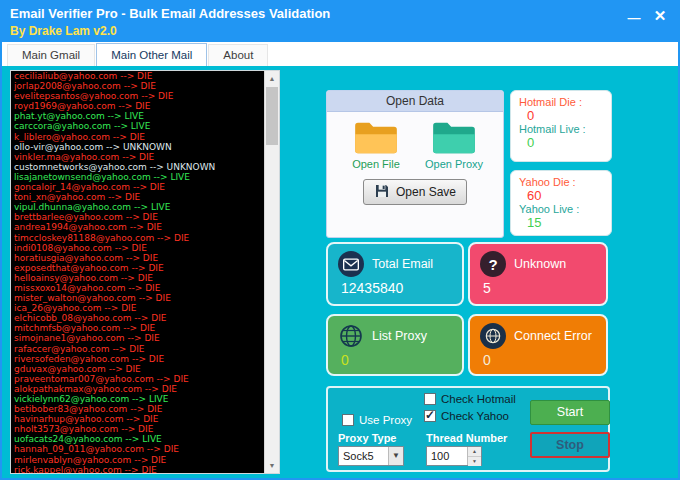 The image size is (680, 480). Describe the element at coordinates (138, 167) in the screenshot. I see `email-list-item: customnetworks@yahoo.com --> UNKNOWN` at that location.